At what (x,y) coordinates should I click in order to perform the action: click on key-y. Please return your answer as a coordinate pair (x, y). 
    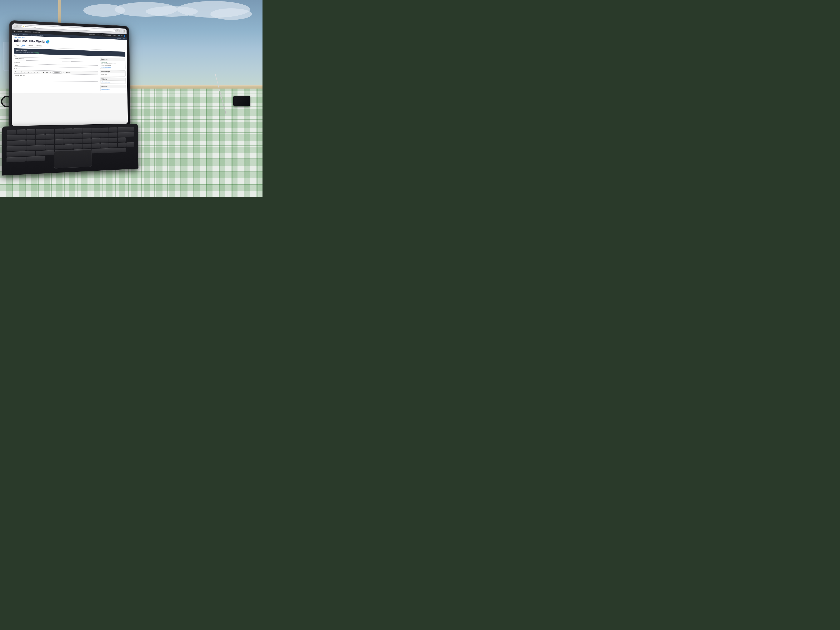
    Looking at the image, I should click on (77, 136).